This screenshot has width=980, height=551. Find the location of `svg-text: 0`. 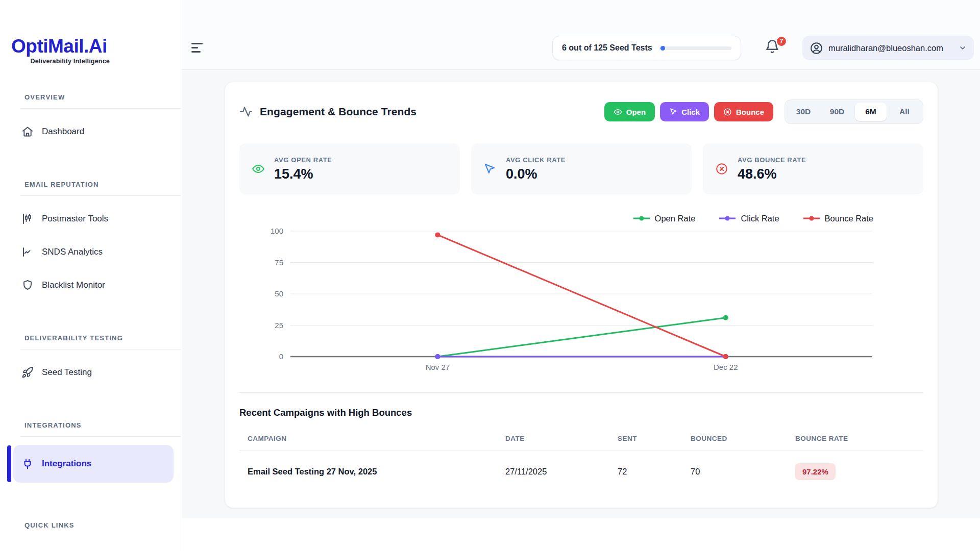

svg-text: 0 is located at coordinates (281, 356).